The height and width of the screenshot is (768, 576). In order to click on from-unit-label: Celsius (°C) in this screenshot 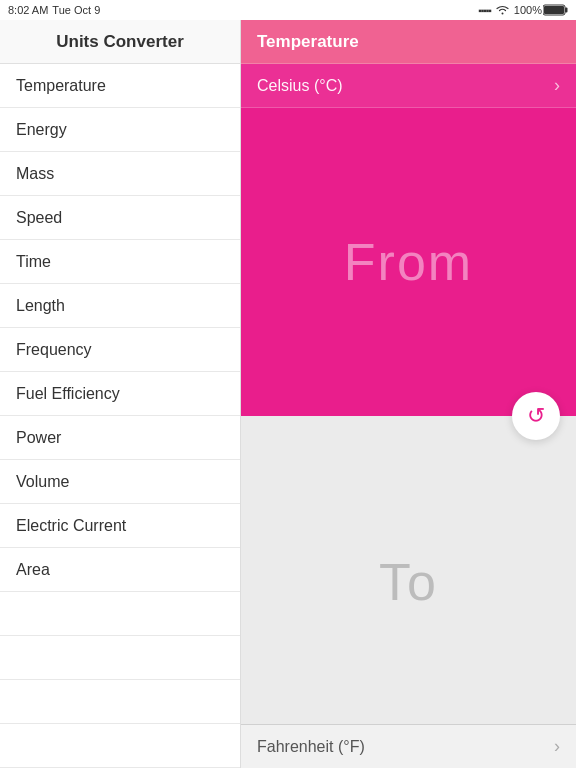, I will do `click(300, 86)`.